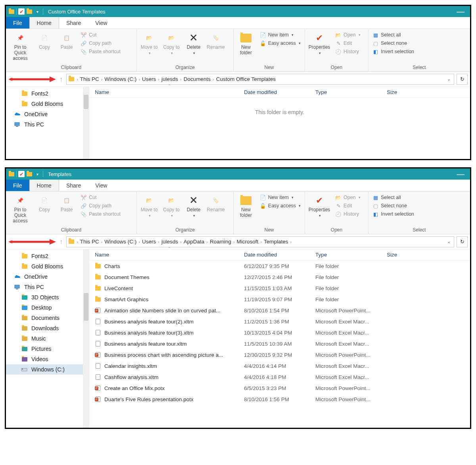 The image size is (476, 465). Describe the element at coordinates (280, 206) in the screenshot. I see `easy-access-button: 🔓Easy access▾` at that location.